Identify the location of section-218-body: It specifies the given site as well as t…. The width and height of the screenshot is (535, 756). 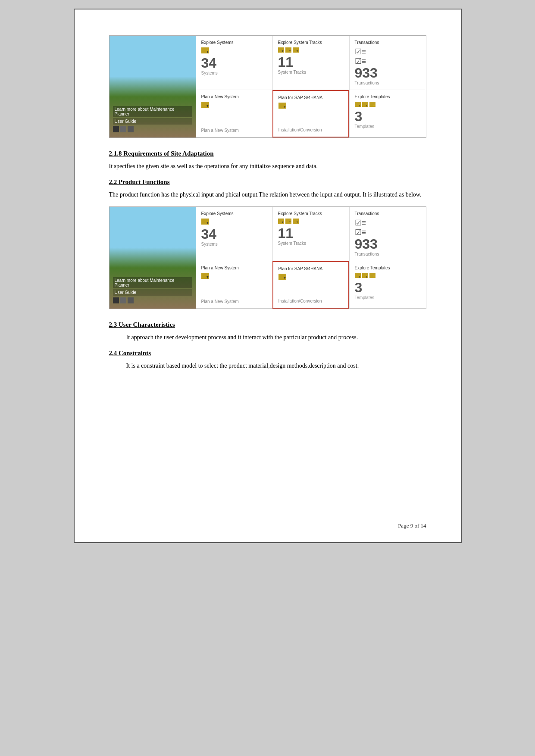
(268, 166).